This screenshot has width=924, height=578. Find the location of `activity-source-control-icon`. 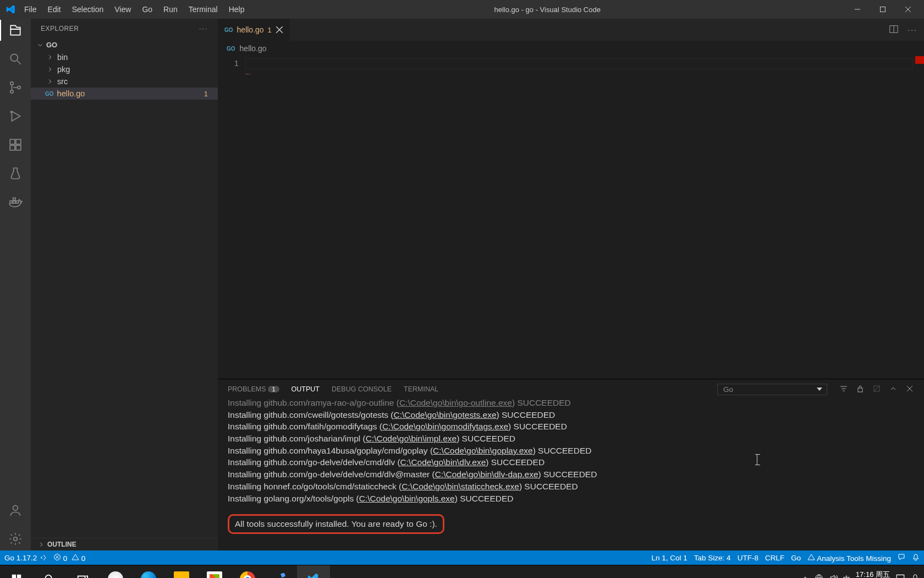

activity-source-control-icon is located at coordinates (15, 88).